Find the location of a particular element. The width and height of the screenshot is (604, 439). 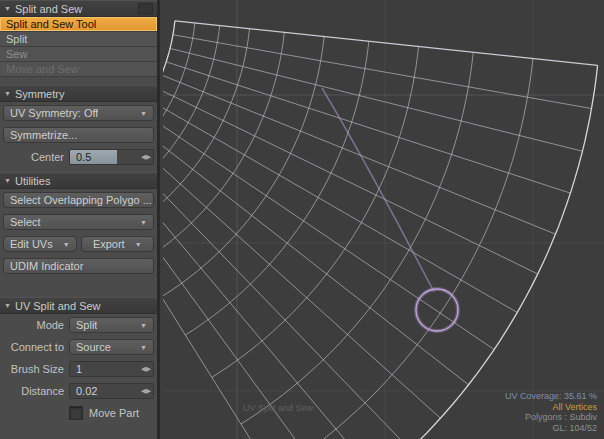

uv-symmetry-value: UV Symmetry: Off is located at coordinates (54, 113).